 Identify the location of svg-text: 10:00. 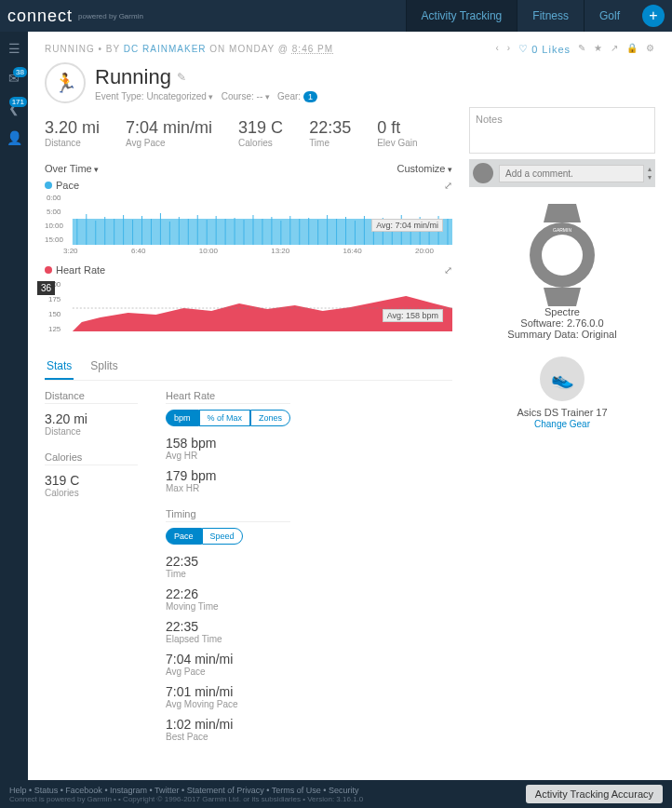
(54, 225).